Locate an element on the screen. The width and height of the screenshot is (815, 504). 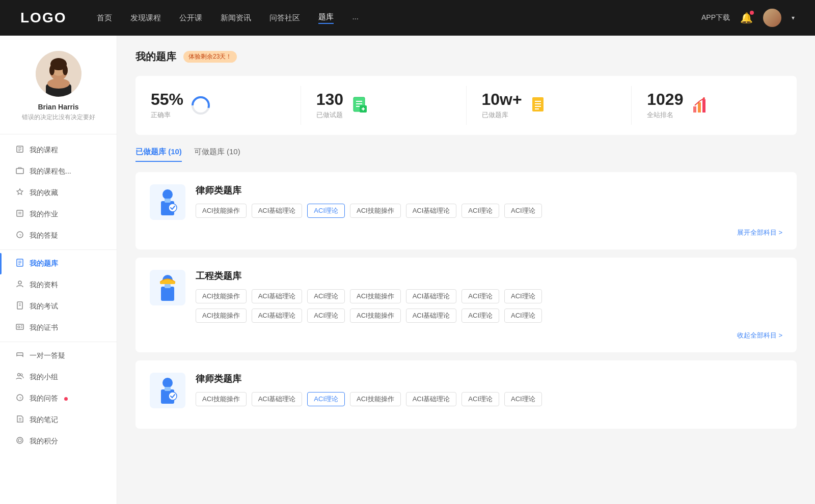
ranking-chart-icon is located at coordinates (700, 105).